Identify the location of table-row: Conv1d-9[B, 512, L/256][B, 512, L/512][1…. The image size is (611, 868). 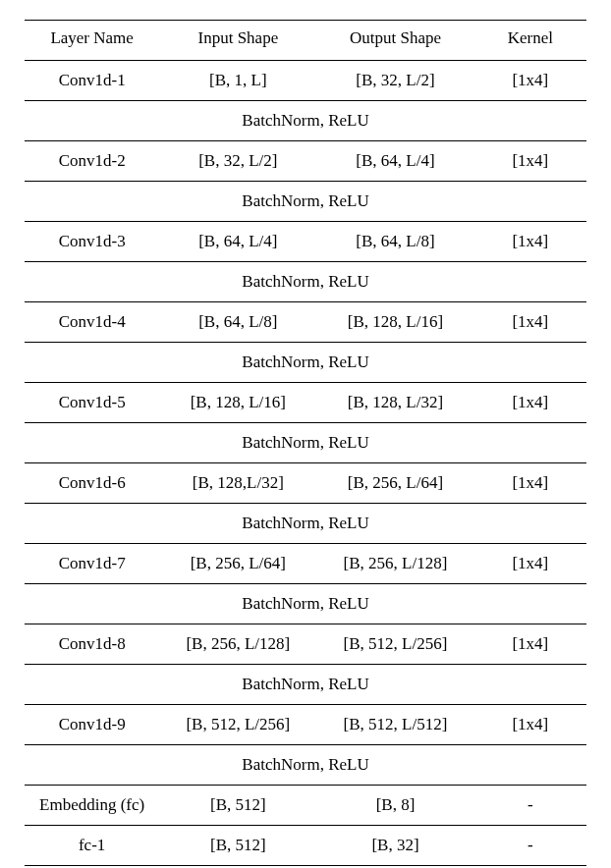
(306, 725).